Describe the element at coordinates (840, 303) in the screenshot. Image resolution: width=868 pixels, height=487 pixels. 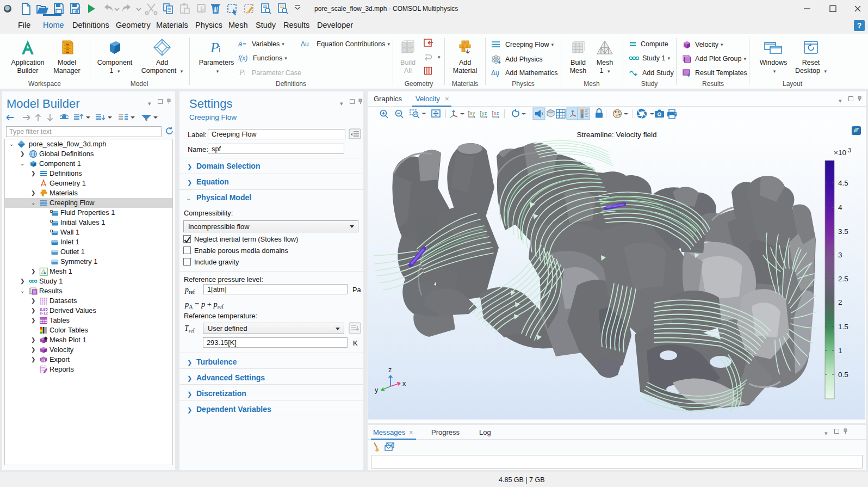
I see `svg-text: 2` at that location.